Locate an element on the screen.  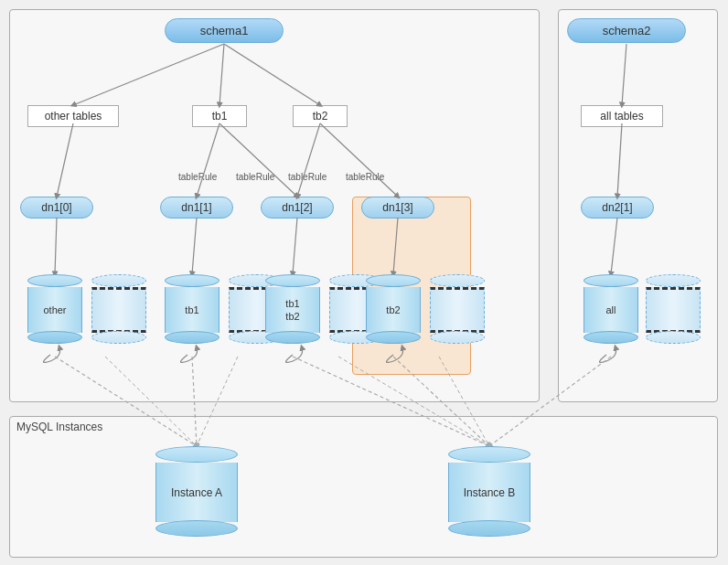
tablerule2-label: tableRule is located at coordinates (255, 177).